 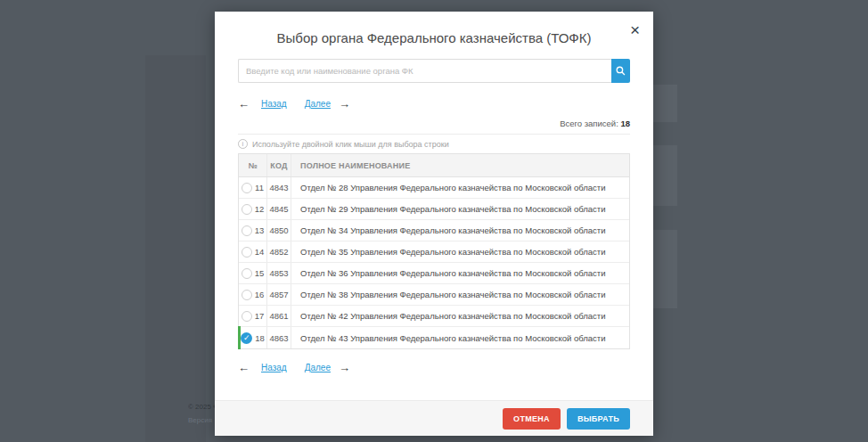 What do you see at coordinates (260, 230) in the screenshot?
I see `row-number: 13` at bounding box center [260, 230].